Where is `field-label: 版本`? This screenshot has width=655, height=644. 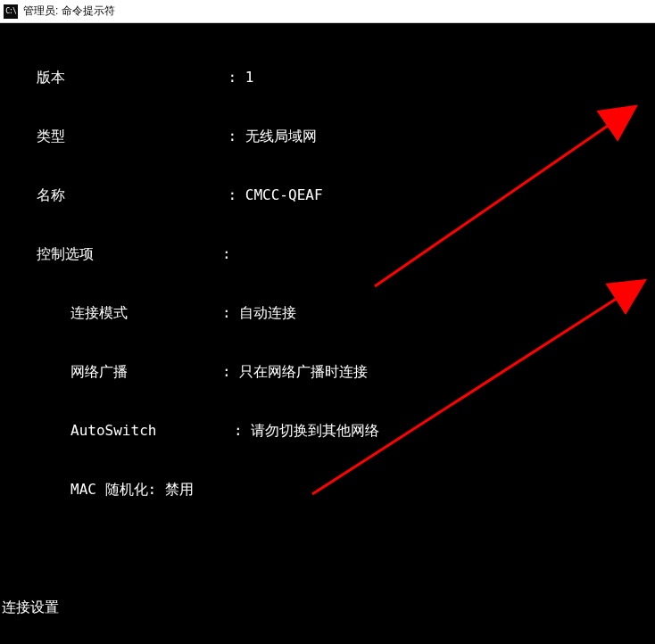
field-label: 版本 is located at coordinates (115, 78).